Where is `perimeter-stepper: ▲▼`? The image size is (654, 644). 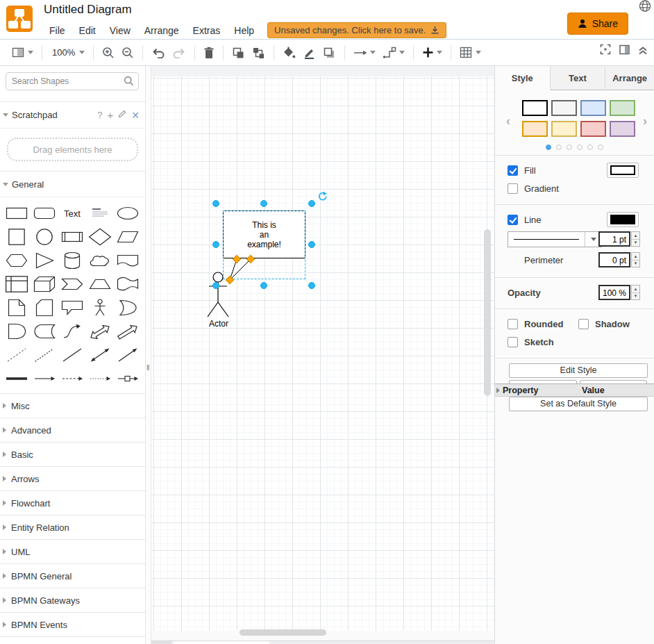
perimeter-stepper: ▲▼ is located at coordinates (636, 260).